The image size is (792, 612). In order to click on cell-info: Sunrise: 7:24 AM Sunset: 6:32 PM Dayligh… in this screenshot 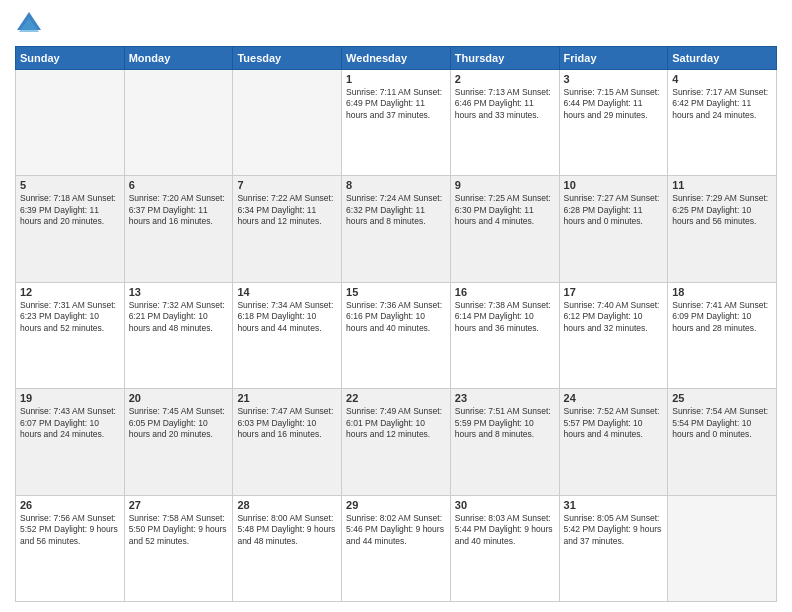, I will do `click(396, 210)`.